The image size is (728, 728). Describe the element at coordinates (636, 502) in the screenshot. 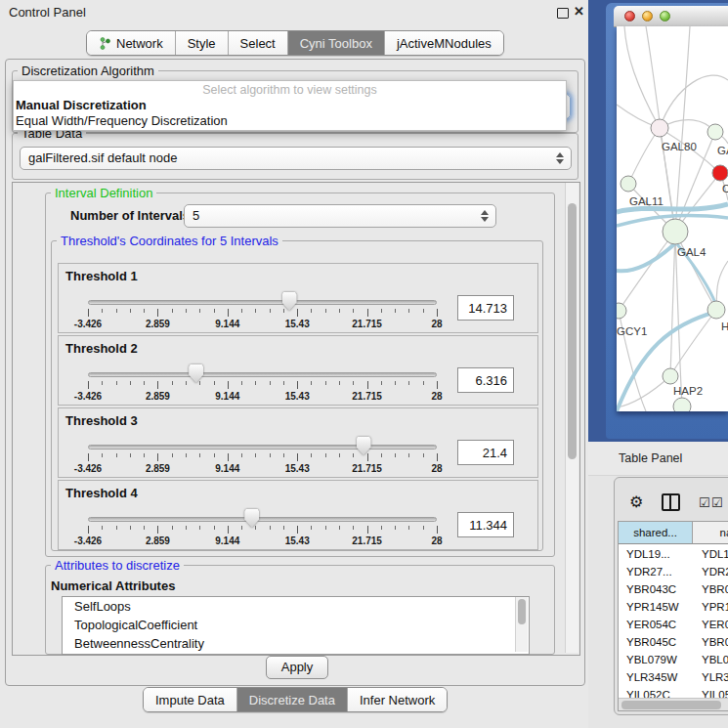

I see `gear-icon: ⚙` at that location.